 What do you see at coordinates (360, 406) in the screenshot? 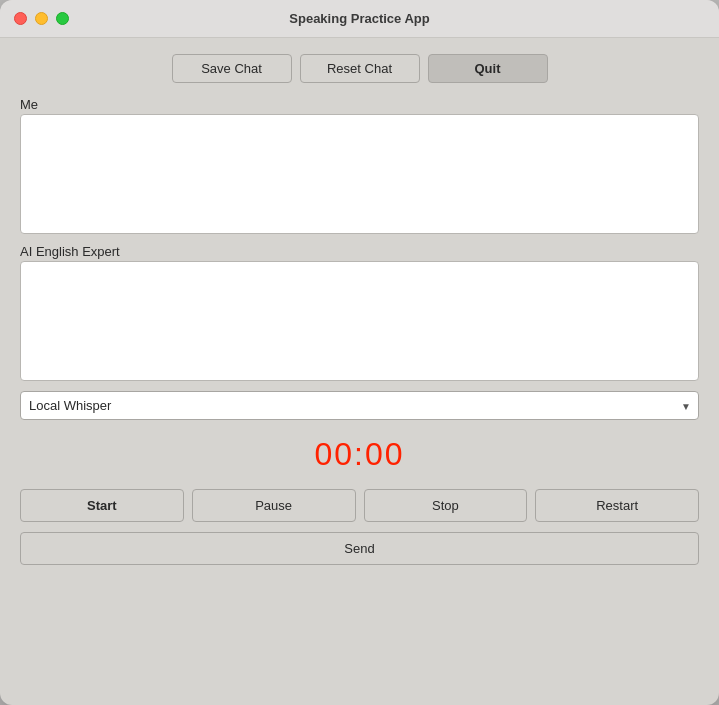
I see `model-selector-row: Local Whisper OpenAI Whisper Google Spee…` at bounding box center [360, 406].